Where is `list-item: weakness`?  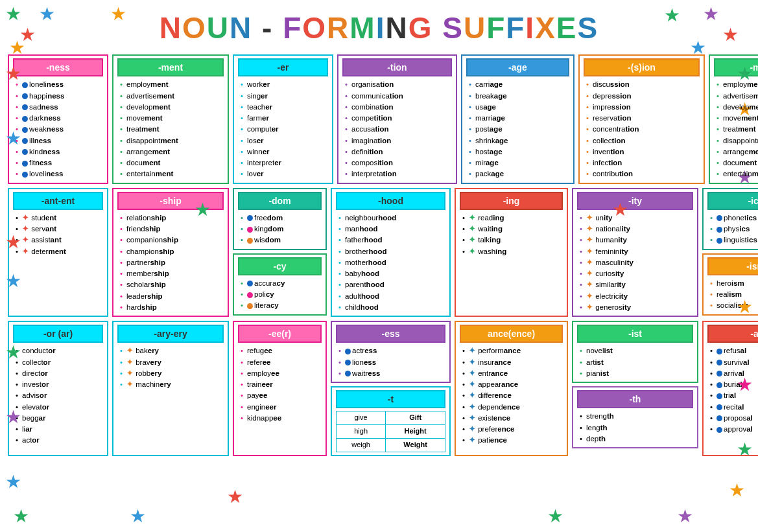 list-item: weakness is located at coordinates (60, 130).